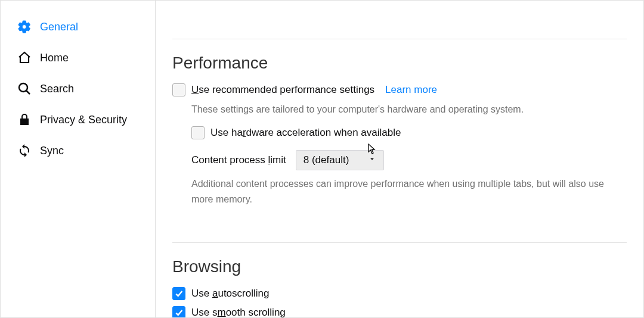 This screenshot has width=644, height=318. I want to click on label-recommended: Use recommended performance settings, so click(283, 90).